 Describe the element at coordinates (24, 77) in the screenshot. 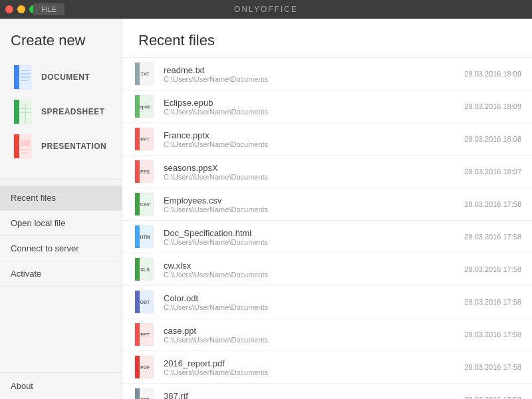

I see `document-icon` at that location.